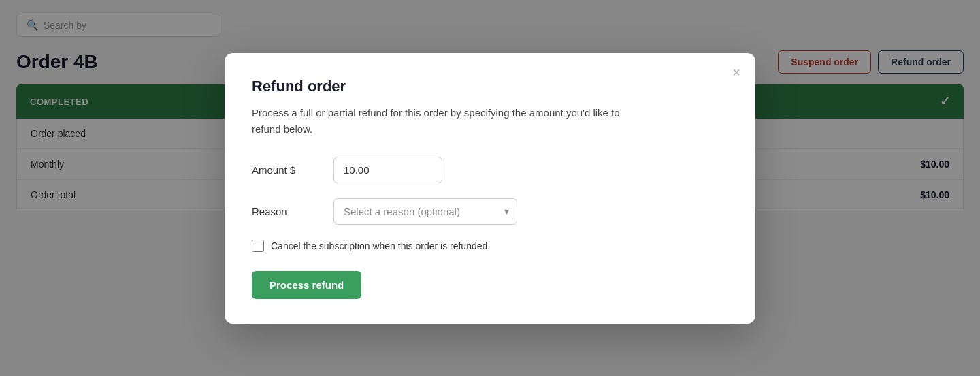 The width and height of the screenshot is (980, 376). What do you see at coordinates (490, 211) in the screenshot?
I see `reason-row: Reason Select a reason (optional) Duplic…` at bounding box center [490, 211].